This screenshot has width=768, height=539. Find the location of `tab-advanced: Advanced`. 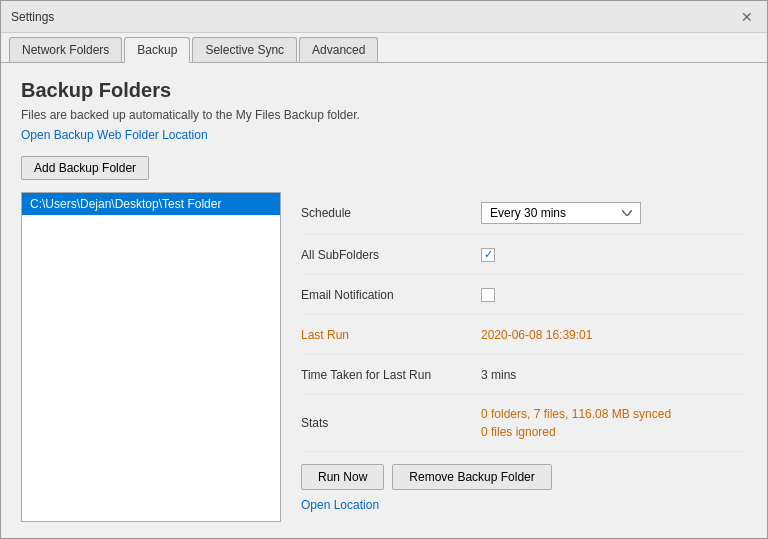

tab-advanced: Advanced is located at coordinates (338, 50).